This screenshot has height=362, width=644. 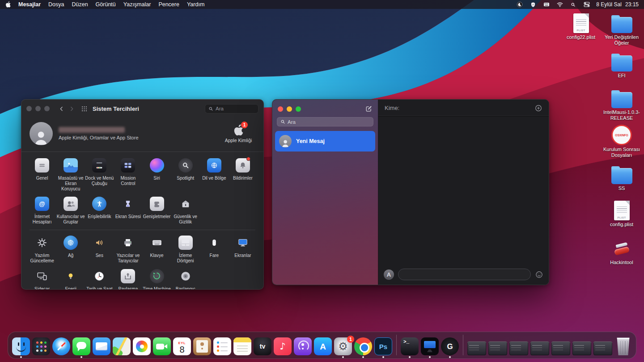 What do you see at coordinates (520, 4) in the screenshot?
I see `dark-mode-icon` at bounding box center [520, 4].